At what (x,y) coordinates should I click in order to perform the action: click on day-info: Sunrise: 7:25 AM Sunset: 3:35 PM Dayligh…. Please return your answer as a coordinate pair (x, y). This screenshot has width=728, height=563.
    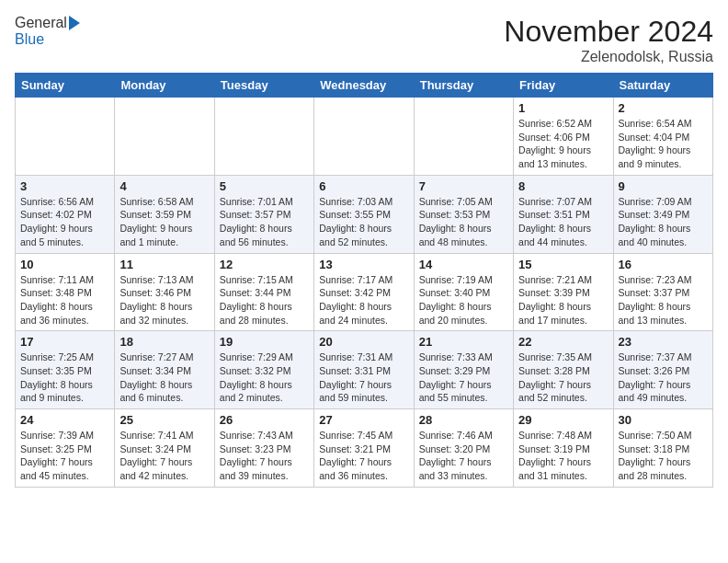
    Looking at the image, I should click on (64, 377).